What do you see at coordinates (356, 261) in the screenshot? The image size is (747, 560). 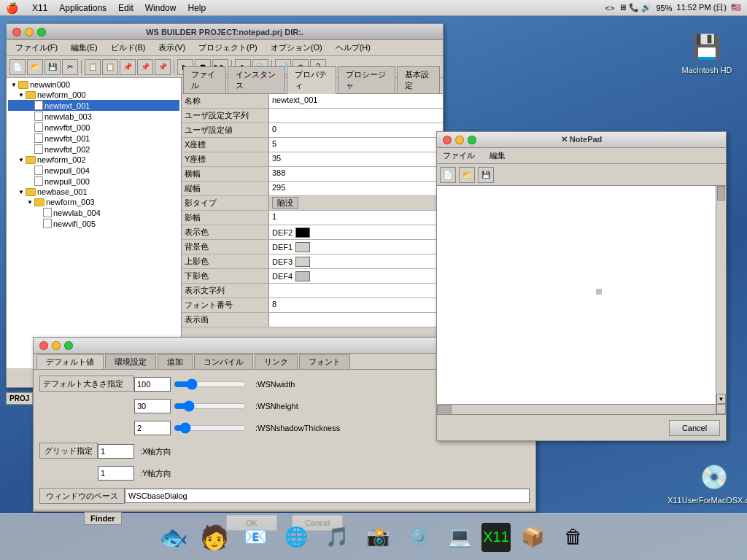 I see `prop-value-topcolor: DEF3` at bounding box center [356, 261].